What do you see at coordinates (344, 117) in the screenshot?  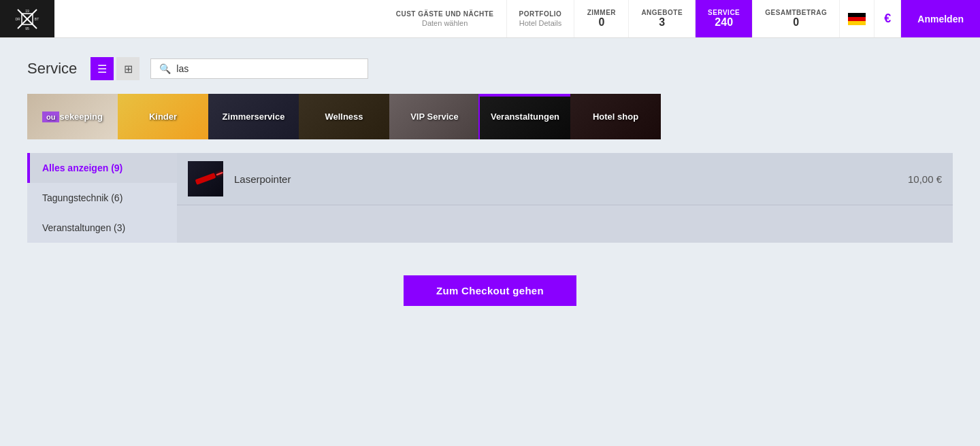 I see `category-wellness-label: Wellness` at bounding box center [344, 117].